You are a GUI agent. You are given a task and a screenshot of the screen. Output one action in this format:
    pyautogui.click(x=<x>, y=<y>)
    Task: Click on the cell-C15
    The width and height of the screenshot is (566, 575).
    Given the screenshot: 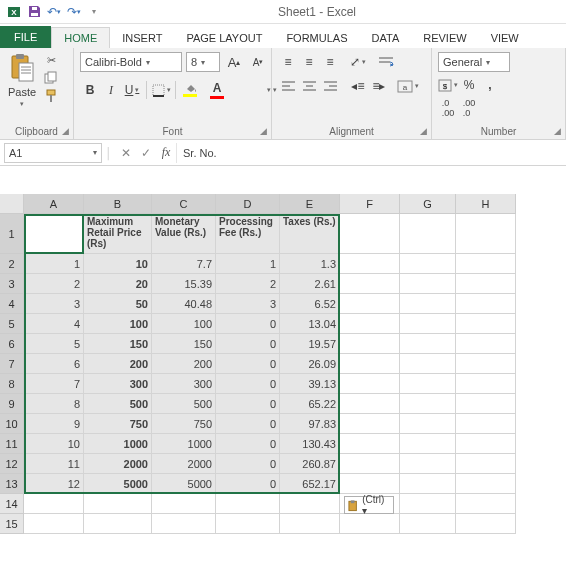 What is the action you would take?
    pyautogui.click(x=184, y=524)
    